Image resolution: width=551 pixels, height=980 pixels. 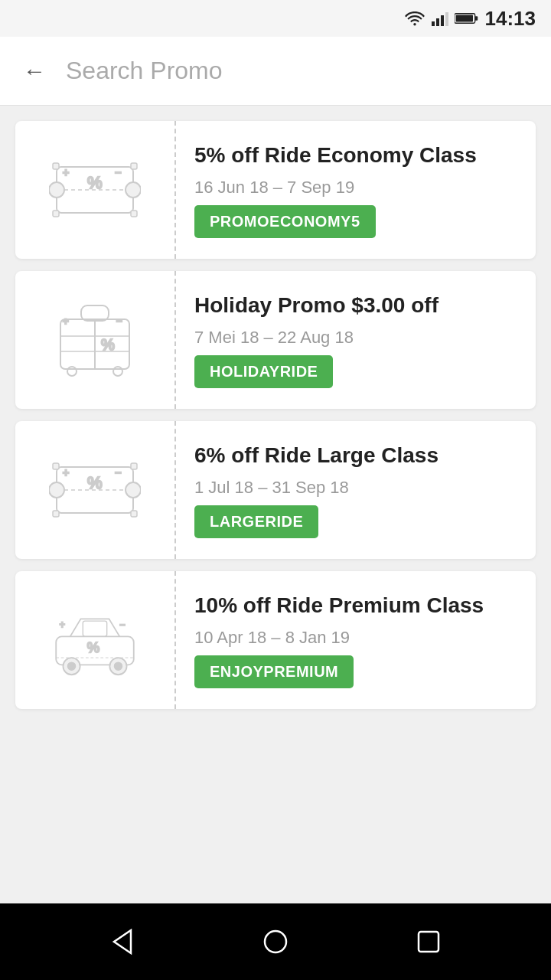 I want to click on battery-icon, so click(x=467, y=18).